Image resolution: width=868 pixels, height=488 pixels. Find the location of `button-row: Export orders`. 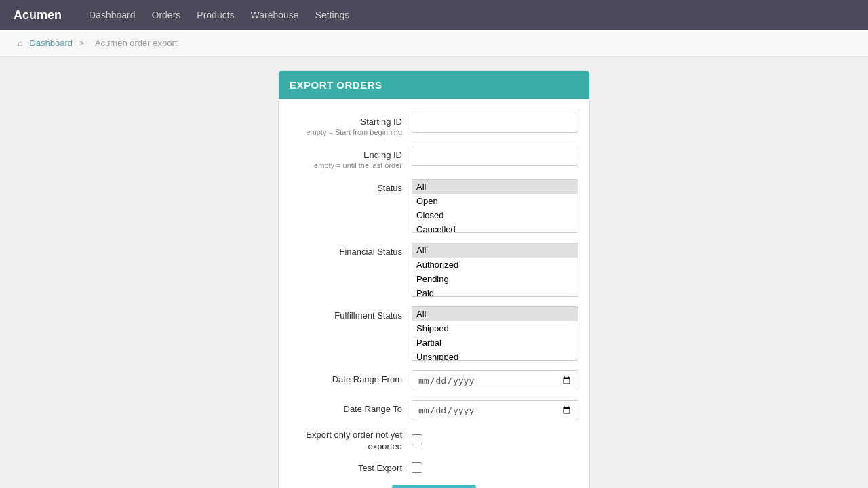

button-row: Export orders is located at coordinates (434, 487).